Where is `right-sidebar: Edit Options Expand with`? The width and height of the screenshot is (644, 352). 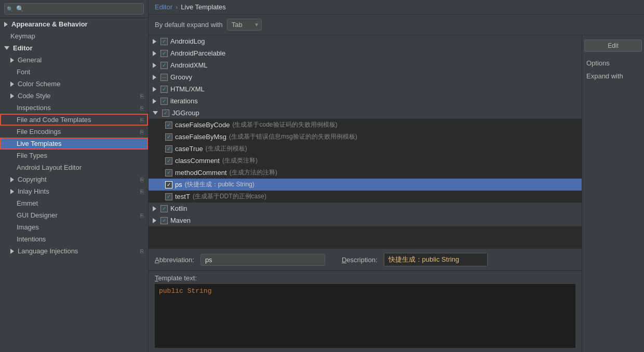 right-sidebar: Edit Options Expand with is located at coordinates (613, 194).